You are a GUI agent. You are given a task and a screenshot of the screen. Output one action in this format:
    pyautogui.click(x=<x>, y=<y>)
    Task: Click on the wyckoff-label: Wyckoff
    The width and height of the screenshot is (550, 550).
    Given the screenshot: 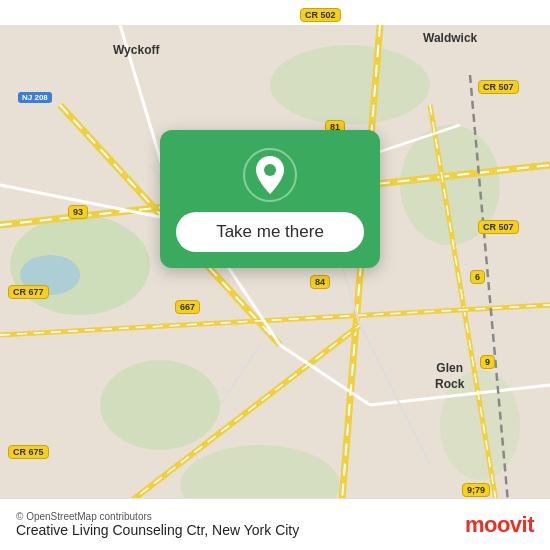 What is the action you would take?
    pyautogui.click(x=136, y=50)
    